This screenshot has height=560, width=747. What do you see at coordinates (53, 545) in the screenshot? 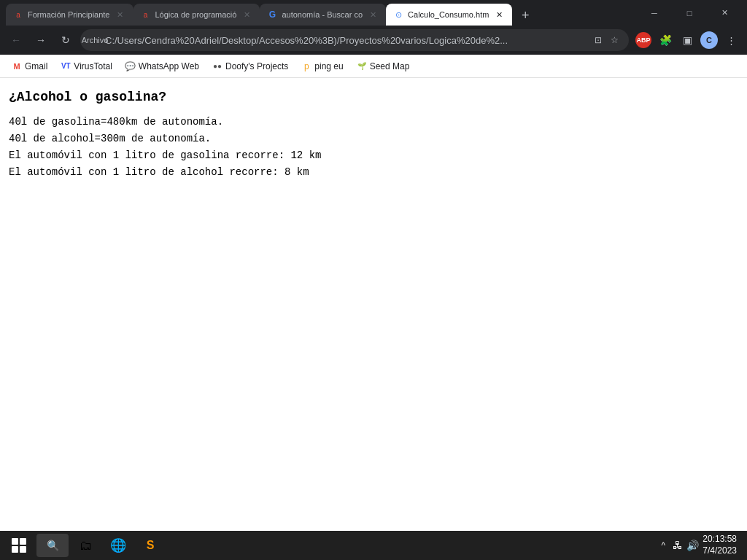
I see `search-icon: 🔍` at bounding box center [53, 545].